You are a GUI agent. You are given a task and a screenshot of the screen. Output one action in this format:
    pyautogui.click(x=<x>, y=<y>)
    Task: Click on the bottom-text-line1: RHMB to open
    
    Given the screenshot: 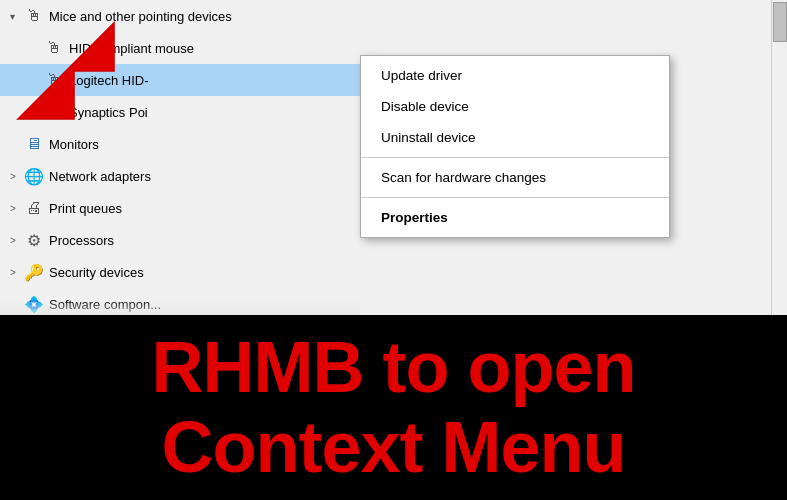 What is the action you would take?
    pyautogui.click(x=394, y=368)
    